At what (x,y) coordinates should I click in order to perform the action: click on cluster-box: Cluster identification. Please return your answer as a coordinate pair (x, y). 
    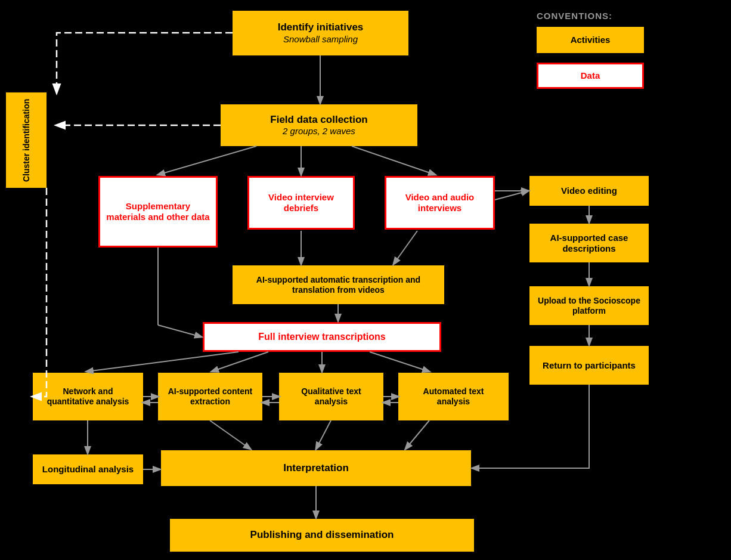
    Looking at the image, I should click on (26, 140).